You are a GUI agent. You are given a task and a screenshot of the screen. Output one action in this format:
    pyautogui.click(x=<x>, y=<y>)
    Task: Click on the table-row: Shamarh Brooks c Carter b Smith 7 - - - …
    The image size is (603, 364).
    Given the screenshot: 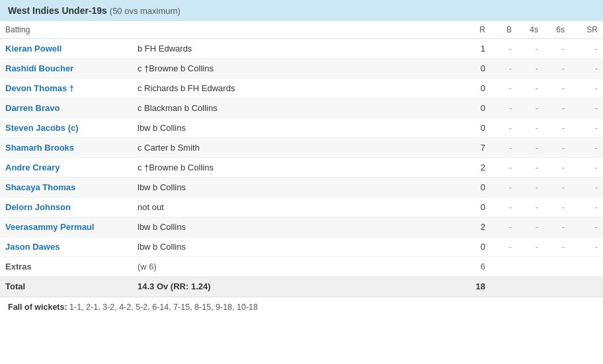 What is the action you would take?
    pyautogui.click(x=302, y=148)
    